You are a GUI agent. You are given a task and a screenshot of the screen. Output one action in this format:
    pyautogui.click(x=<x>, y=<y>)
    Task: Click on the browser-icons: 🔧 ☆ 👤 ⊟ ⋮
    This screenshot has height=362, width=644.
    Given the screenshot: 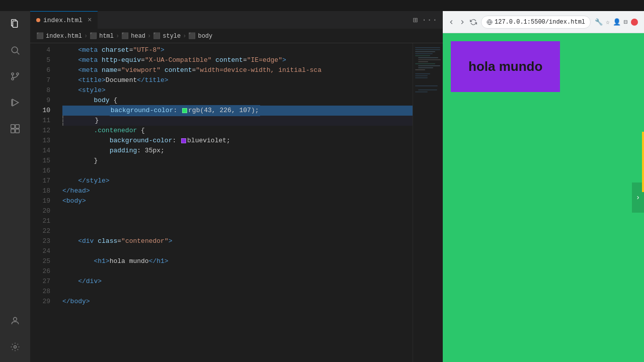 What is the action you would take?
    pyautogui.click(x=619, y=22)
    